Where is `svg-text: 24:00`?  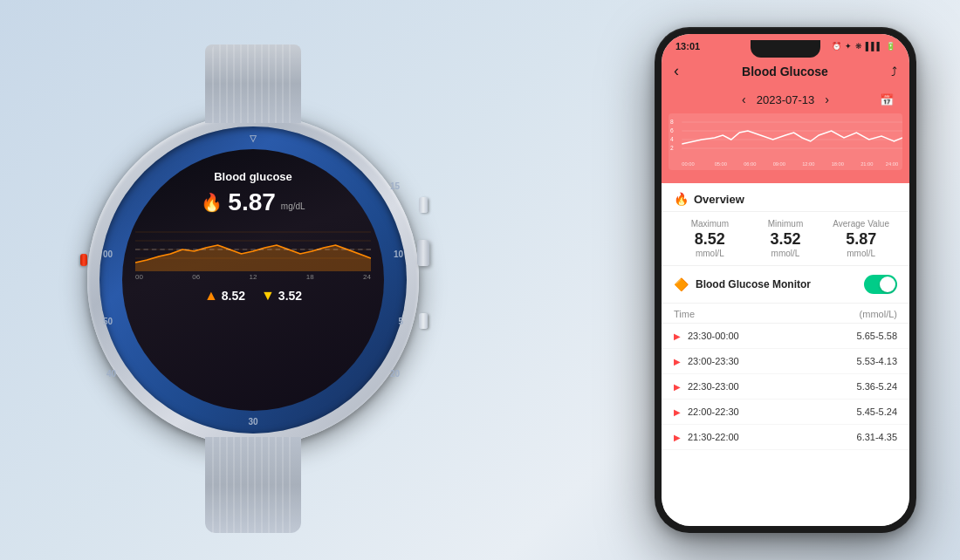
svg-text: 24:00 is located at coordinates (892, 164).